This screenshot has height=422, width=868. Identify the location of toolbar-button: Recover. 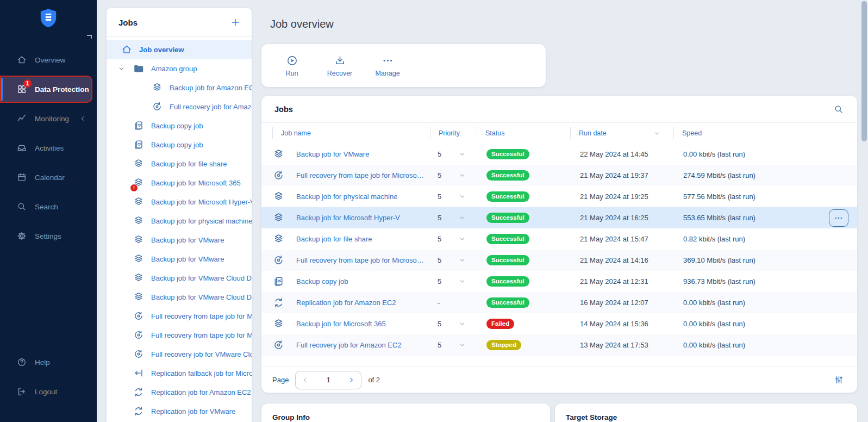
(340, 66).